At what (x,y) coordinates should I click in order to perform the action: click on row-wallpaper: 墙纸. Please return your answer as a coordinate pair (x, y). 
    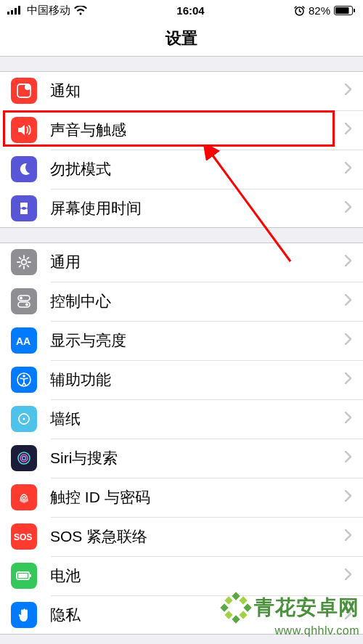
    Looking at the image, I should click on (182, 419).